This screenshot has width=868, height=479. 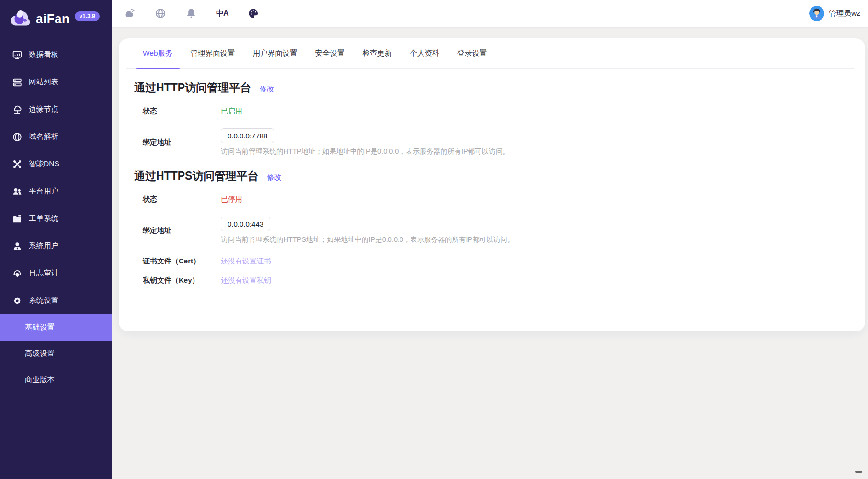 I want to click on tab-check-updates: 检查更新, so click(x=377, y=54).